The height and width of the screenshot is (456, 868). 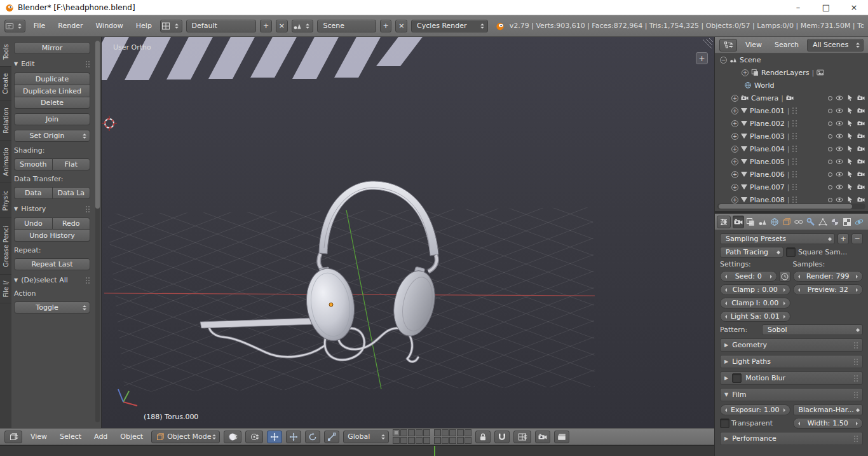 What do you see at coordinates (233, 437) in the screenshot?
I see `viewport-shading-dropdown` at bounding box center [233, 437].